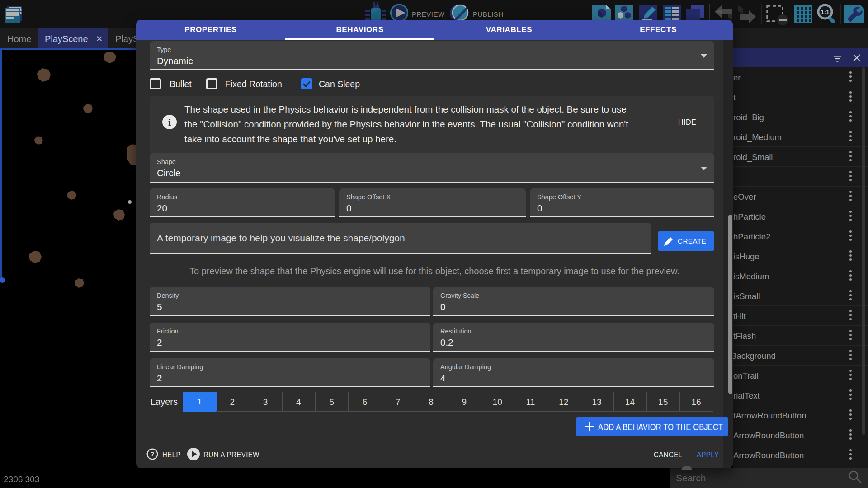 The image size is (868, 488). I want to click on svg-text: 1:1, so click(826, 12).